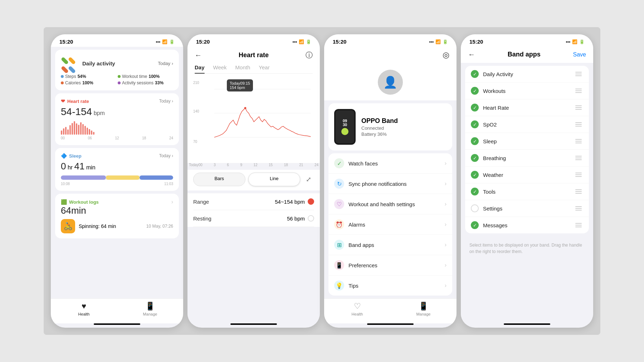 The image size is (644, 362). What do you see at coordinates (62, 83) in the screenshot?
I see `calories-dot` at bounding box center [62, 83].